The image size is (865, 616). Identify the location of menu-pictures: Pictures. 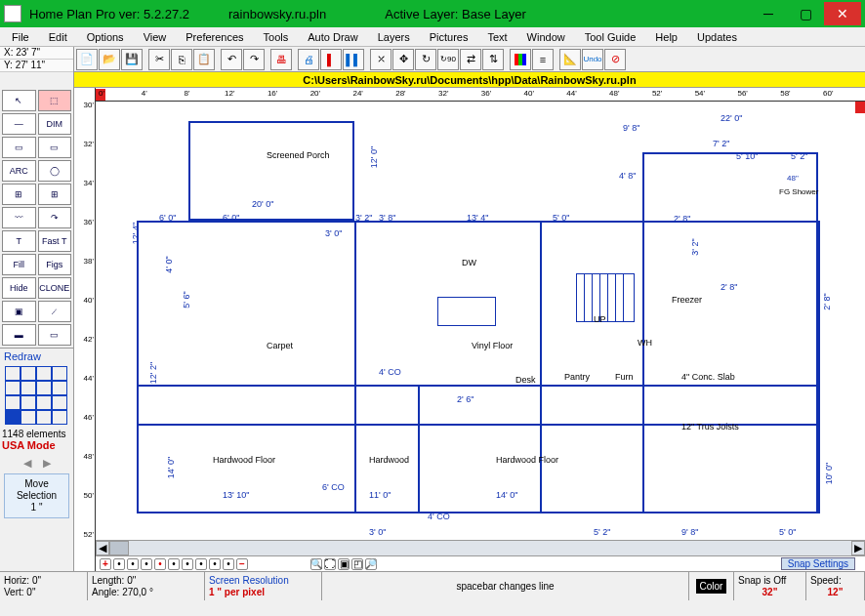
(449, 37).